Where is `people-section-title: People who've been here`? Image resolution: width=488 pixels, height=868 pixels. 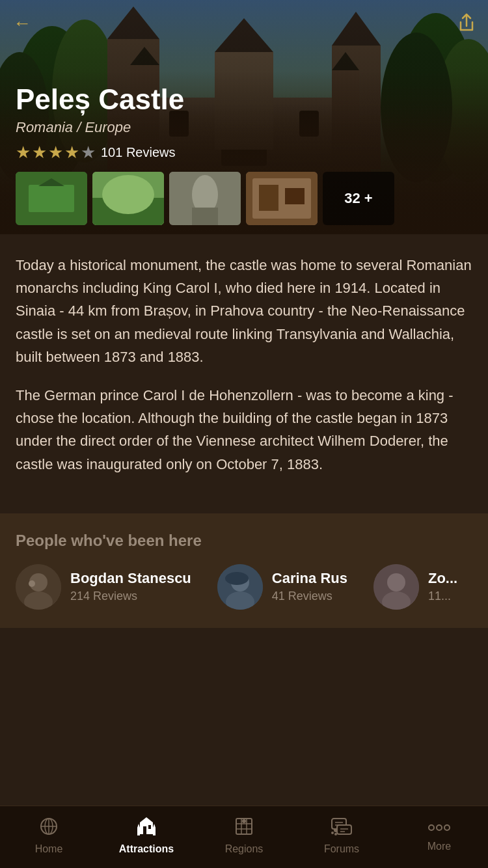 people-section-title: People who've been here is located at coordinates (244, 541).